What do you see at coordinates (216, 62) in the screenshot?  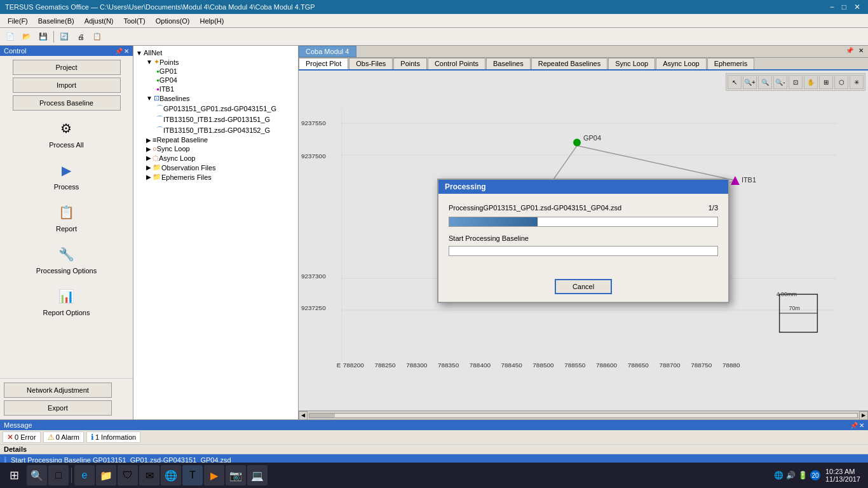 I see `tree-points-folder: ▼ ✦ Points` at bounding box center [216, 62].